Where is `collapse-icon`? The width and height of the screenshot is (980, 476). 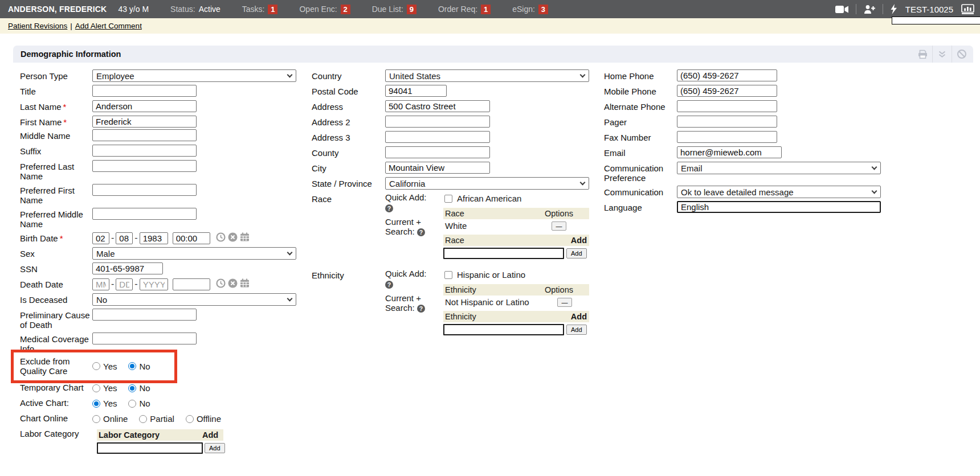
collapse-icon is located at coordinates (942, 54).